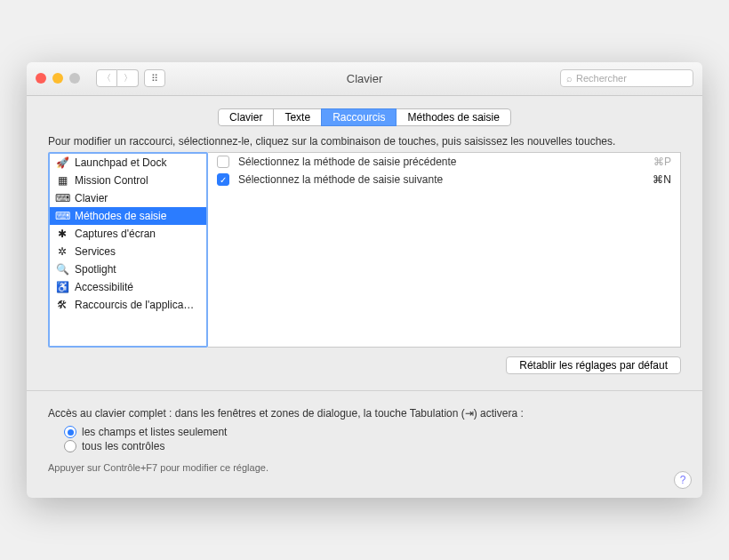 The image size is (729, 560). I want to click on tab-methodes: Méthodes de saisie, so click(453, 117).